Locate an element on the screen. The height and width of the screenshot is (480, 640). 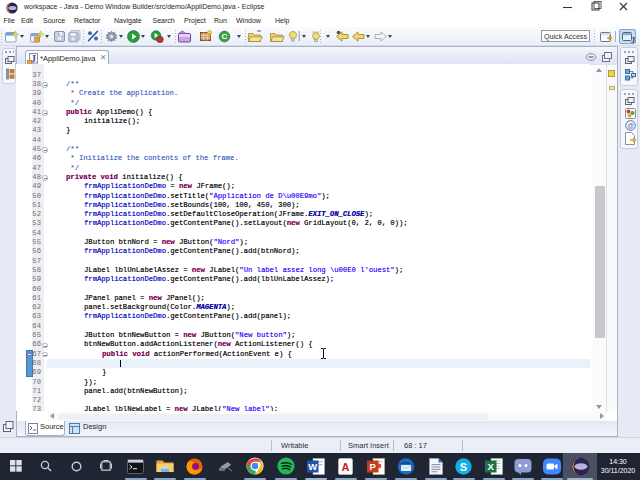
svg-text: C is located at coordinates (225, 36).